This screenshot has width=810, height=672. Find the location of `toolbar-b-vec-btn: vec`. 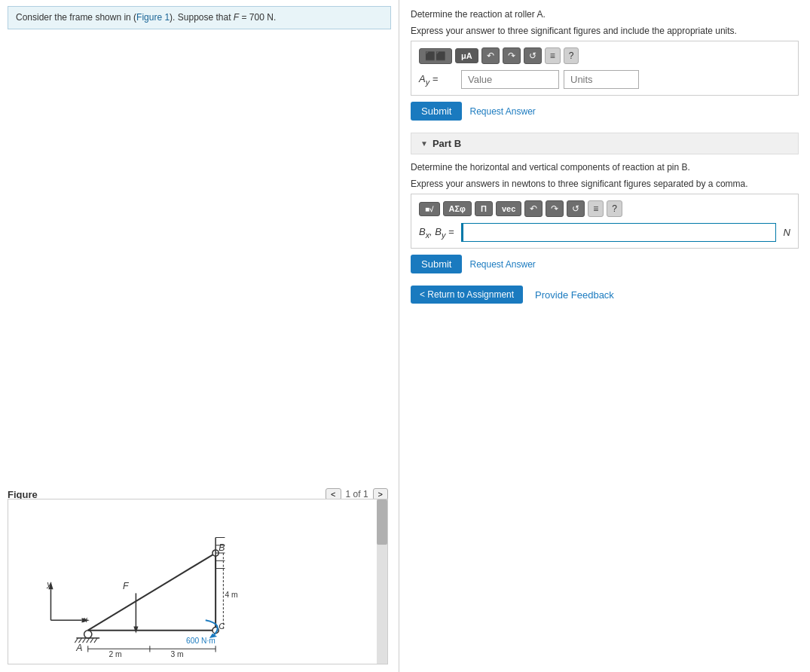

toolbar-b-vec-btn: vec is located at coordinates (509, 209).